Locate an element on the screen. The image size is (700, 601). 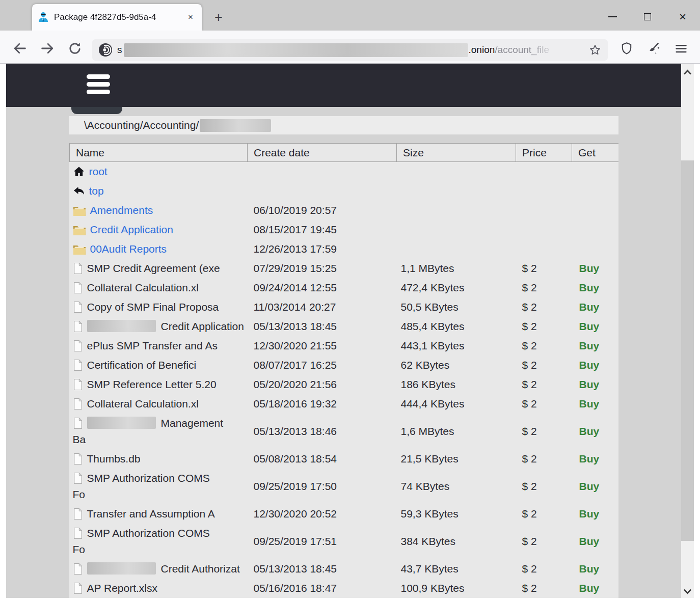
window-minimize-button is located at coordinates (612, 17).